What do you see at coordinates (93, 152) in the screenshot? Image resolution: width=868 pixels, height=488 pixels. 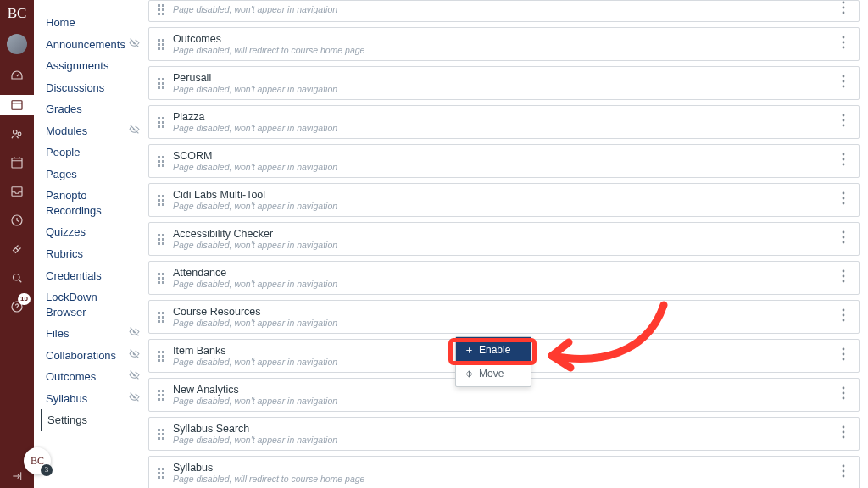 I see `coursenav-item-people: People` at bounding box center [93, 152].